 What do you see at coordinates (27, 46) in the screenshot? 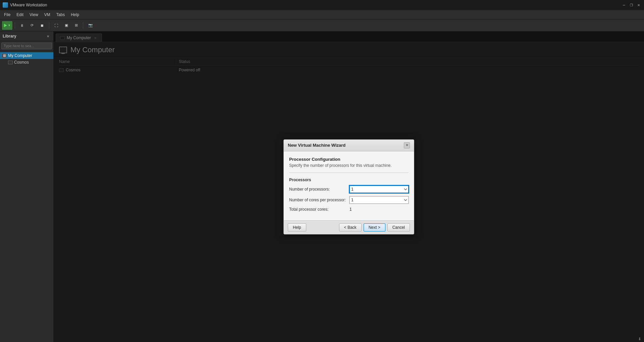
I see `search-input` at bounding box center [27, 46].